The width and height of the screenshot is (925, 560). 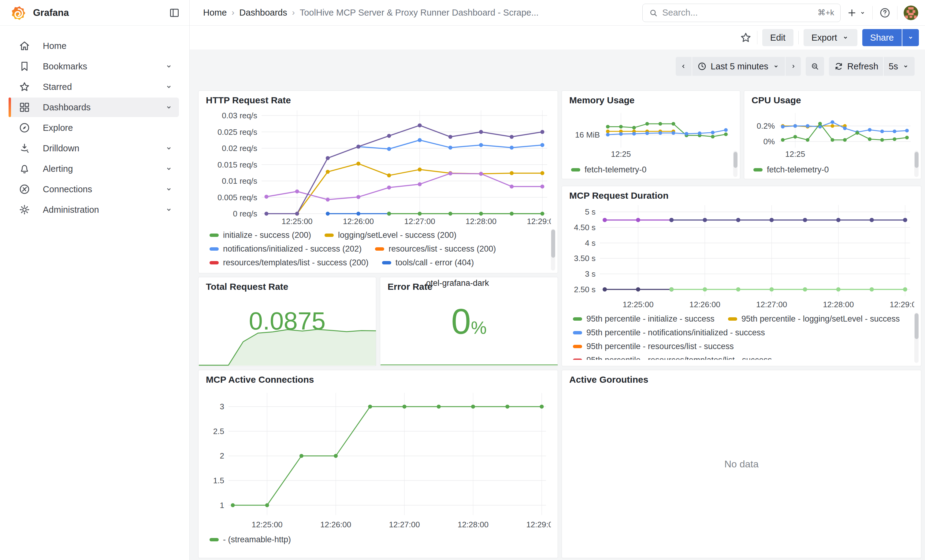 What do you see at coordinates (261, 235) in the screenshot?
I see `legend-item: initialize - success (200)` at bounding box center [261, 235].